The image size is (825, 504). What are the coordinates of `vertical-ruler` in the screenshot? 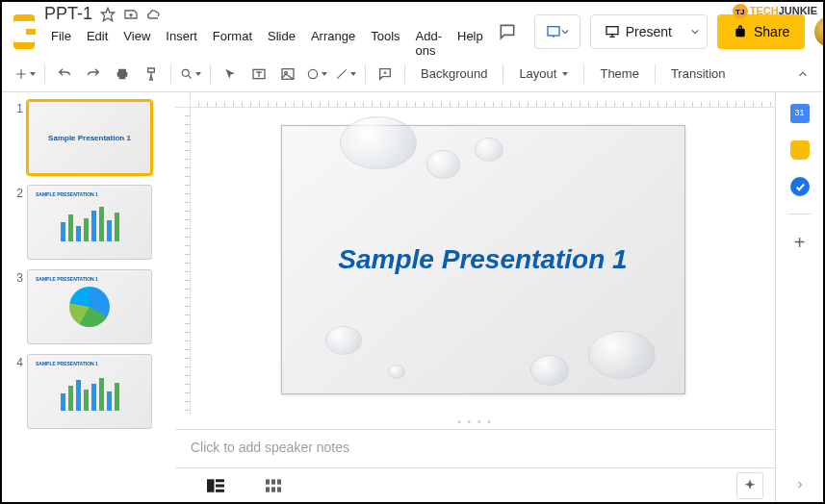 It's located at (183, 262).